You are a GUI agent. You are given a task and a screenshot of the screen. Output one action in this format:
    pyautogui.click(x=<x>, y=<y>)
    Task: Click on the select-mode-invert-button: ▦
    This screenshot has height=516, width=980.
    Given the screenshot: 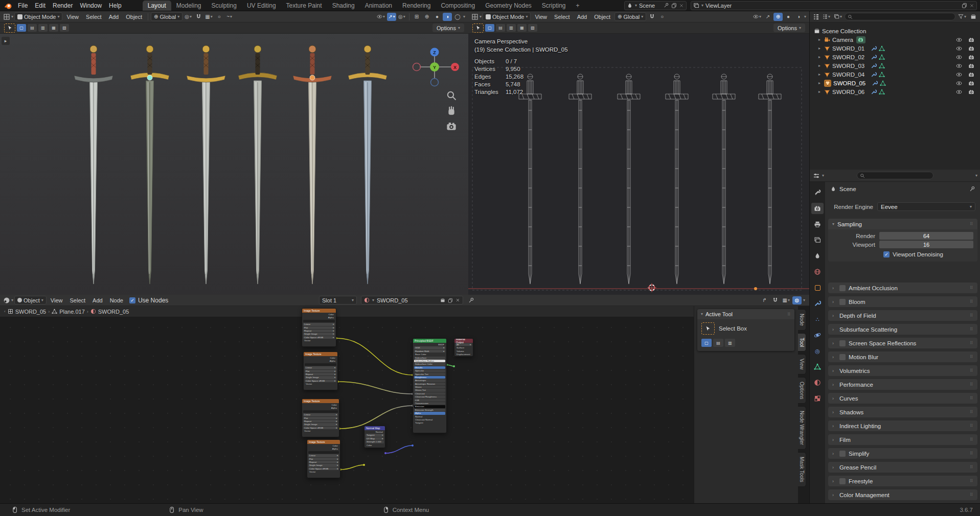 What is the action you would take?
    pyautogui.click(x=522, y=28)
    